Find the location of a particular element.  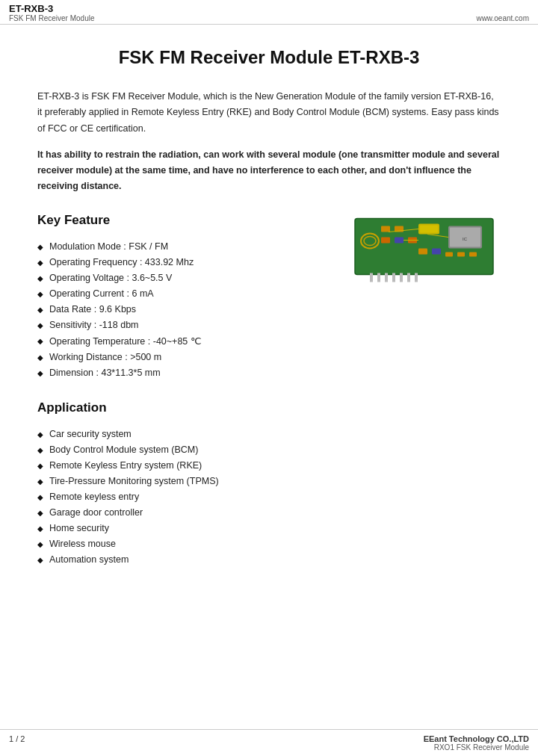

intro-paragraph-2: It has ability to restrain the radiation… is located at coordinates (269, 171).